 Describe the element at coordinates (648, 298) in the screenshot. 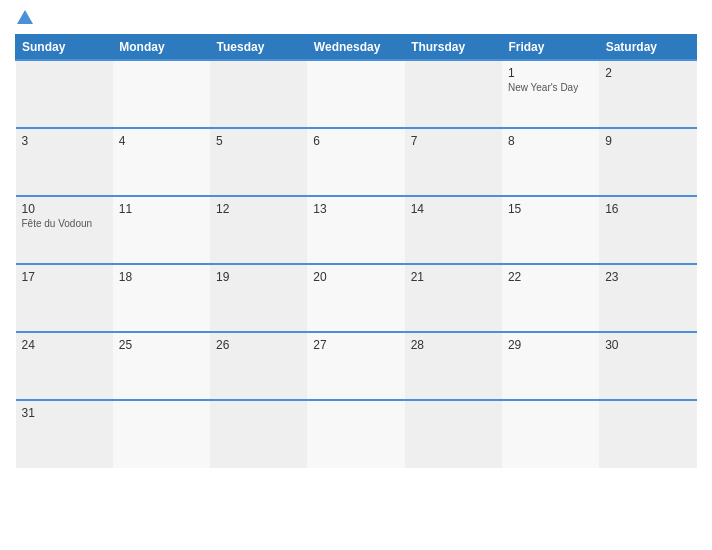

I see `calendar-cell: 23` at that location.